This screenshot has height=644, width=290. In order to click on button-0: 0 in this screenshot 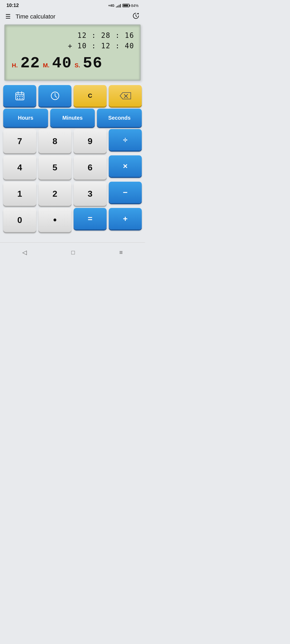, I will do `click(20, 220)`.